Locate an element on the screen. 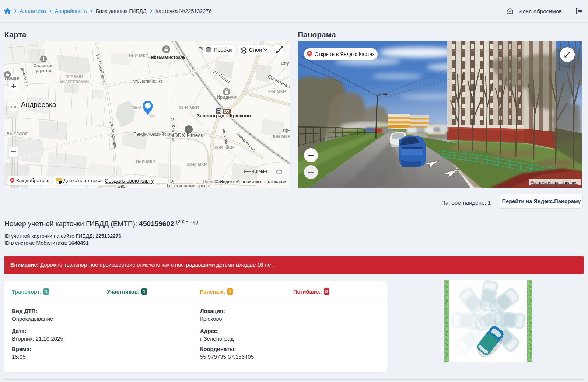  svg-text: Спу is located at coordinates (285, 63).